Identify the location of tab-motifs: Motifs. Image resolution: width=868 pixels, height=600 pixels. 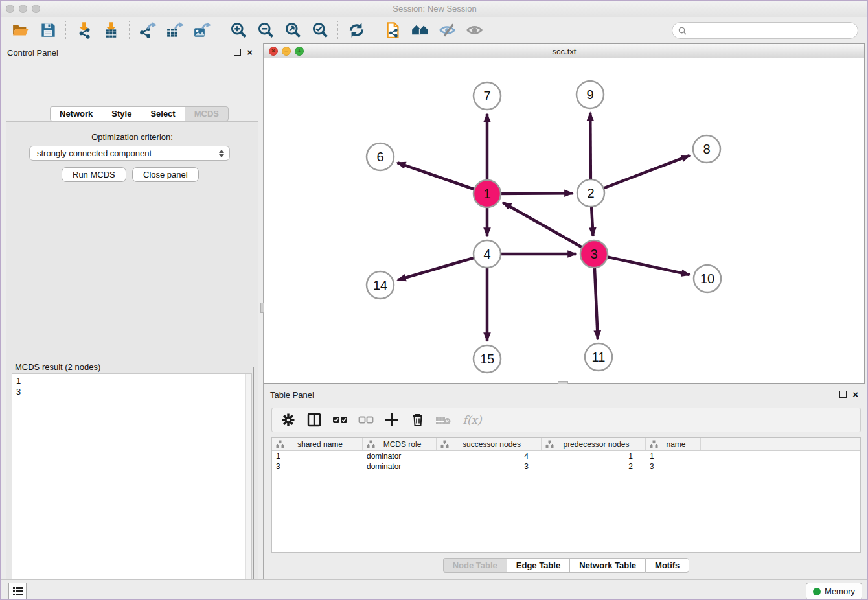
(667, 565).